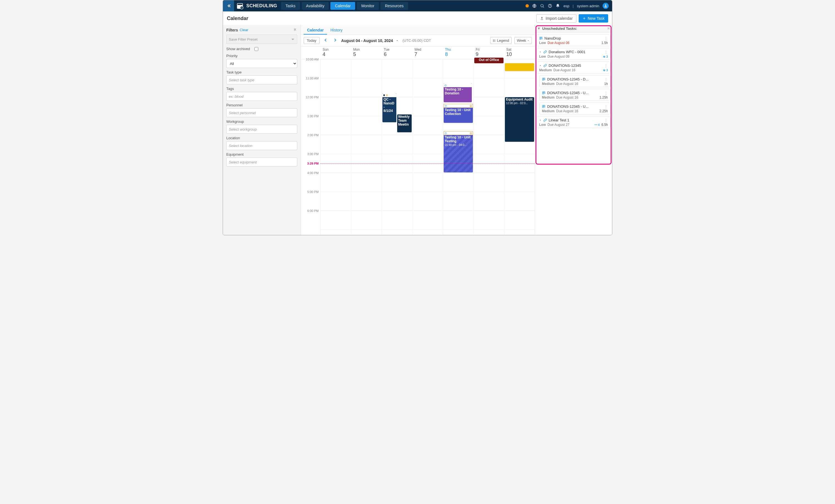 The image size is (835, 504). Describe the element at coordinates (313, 163) in the screenshot. I see `now-time-label: 3:29 PM` at that location.